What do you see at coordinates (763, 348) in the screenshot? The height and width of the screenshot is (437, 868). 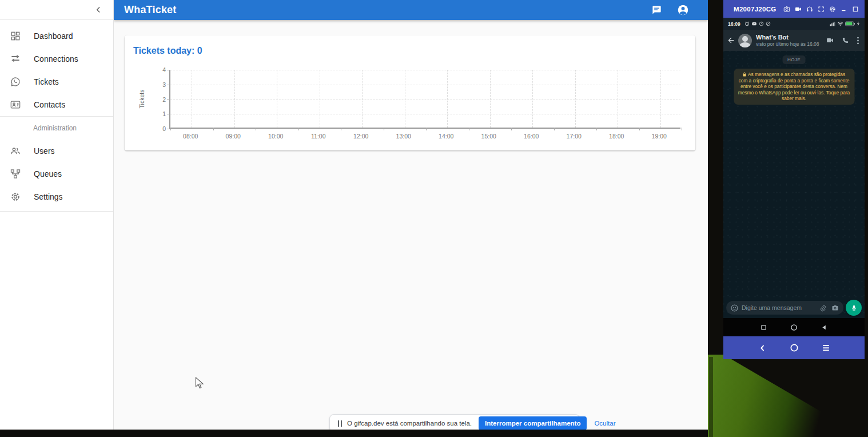 I see `back-chevron-icon` at bounding box center [763, 348].